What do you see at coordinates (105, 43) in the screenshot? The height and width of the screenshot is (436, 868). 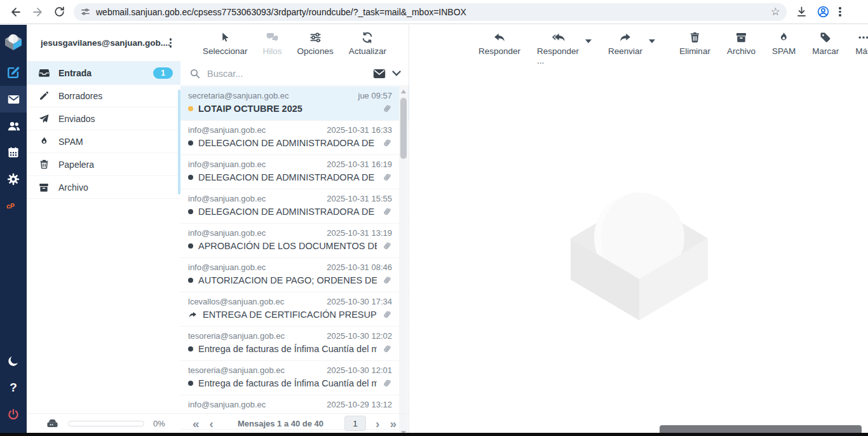 I see `account-email: jesusgavilanes@sanjuan.gob....` at bounding box center [105, 43].